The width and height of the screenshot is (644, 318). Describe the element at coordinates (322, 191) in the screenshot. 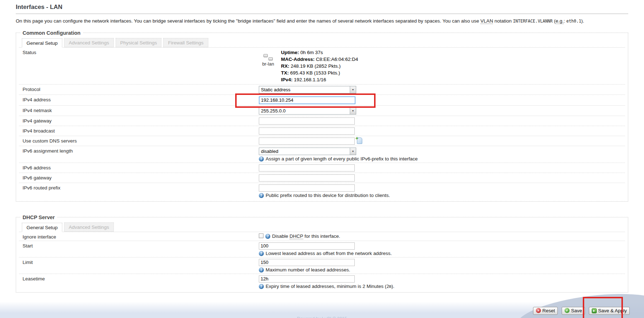

I see `row-ipv6-routed-prefix: IPv6 routed prefix Public prefix routed …` at that location.